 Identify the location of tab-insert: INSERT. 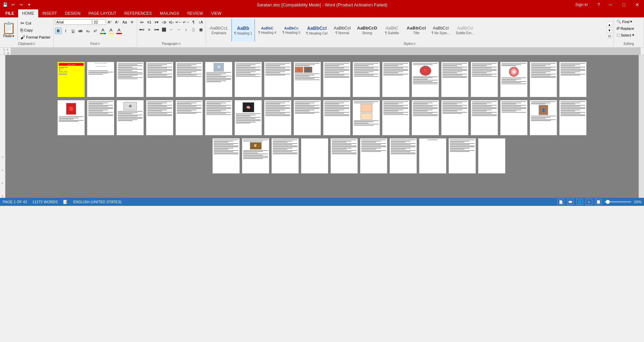
(50, 13).